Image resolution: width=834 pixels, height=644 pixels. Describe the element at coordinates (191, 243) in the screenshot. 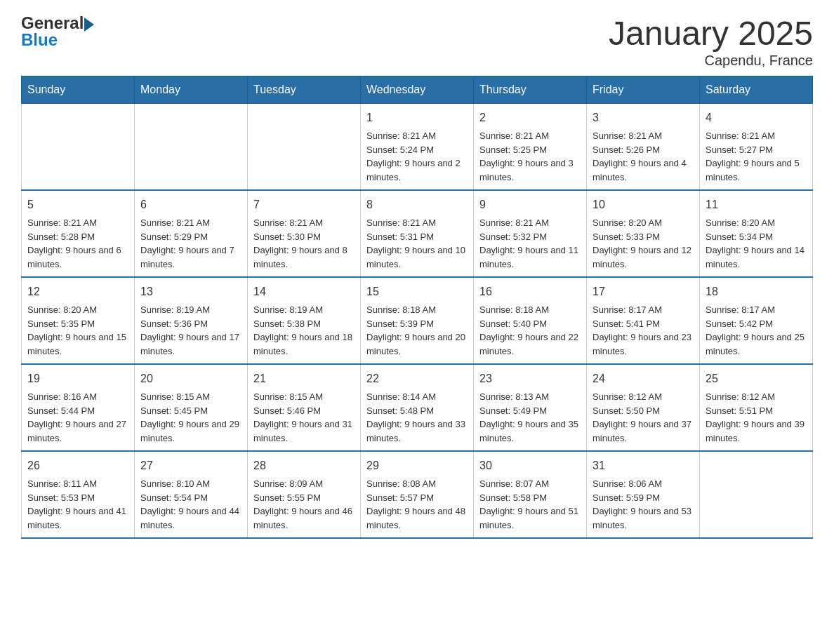

I see `day-info: Sunrise: 8:21 AMSunset: 5:29 PMDaylight:…` at that location.